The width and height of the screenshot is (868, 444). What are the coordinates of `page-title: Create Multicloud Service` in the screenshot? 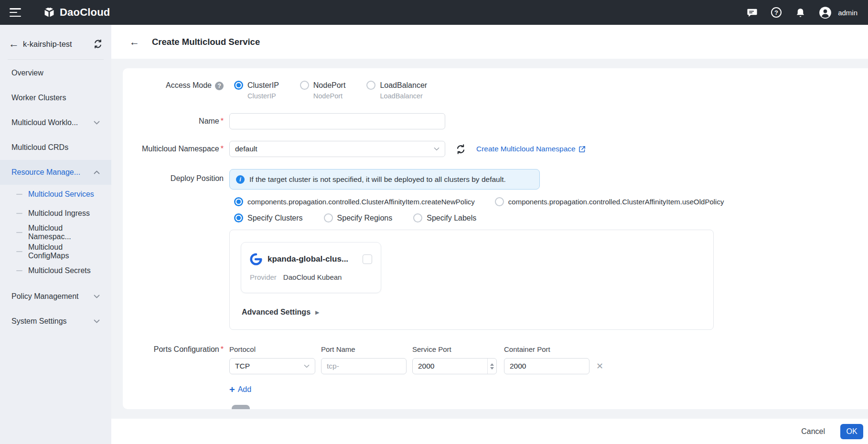 It's located at (206, 42).